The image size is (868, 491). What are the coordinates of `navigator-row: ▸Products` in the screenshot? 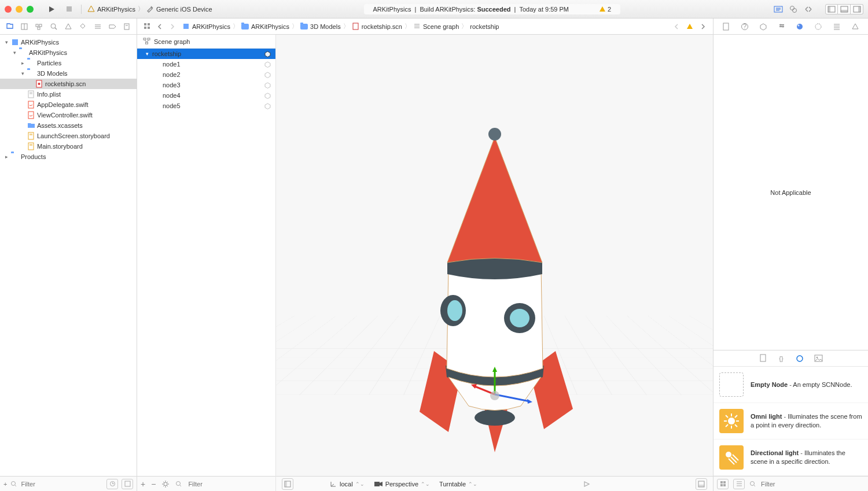 It's located at (68, 157).